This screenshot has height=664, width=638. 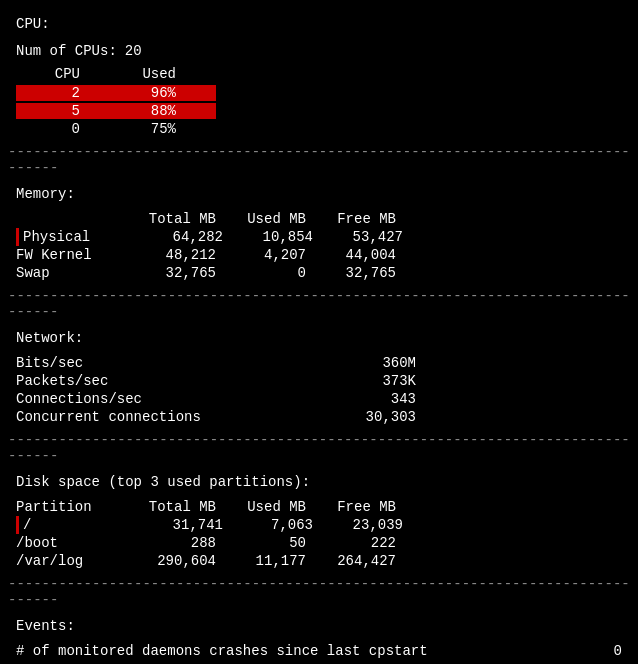 What do you see at coordinates (289, 651) in the screenshot?
I see `events-row-1-label: # of monitored daemons crashes since las…` at bounding box center [289, 651].